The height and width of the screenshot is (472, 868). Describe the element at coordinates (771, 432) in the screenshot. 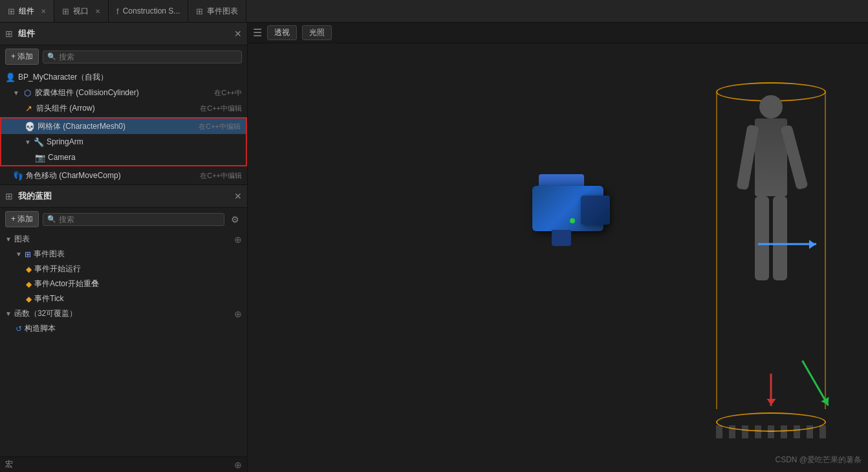

I see `char-floor` at that location.